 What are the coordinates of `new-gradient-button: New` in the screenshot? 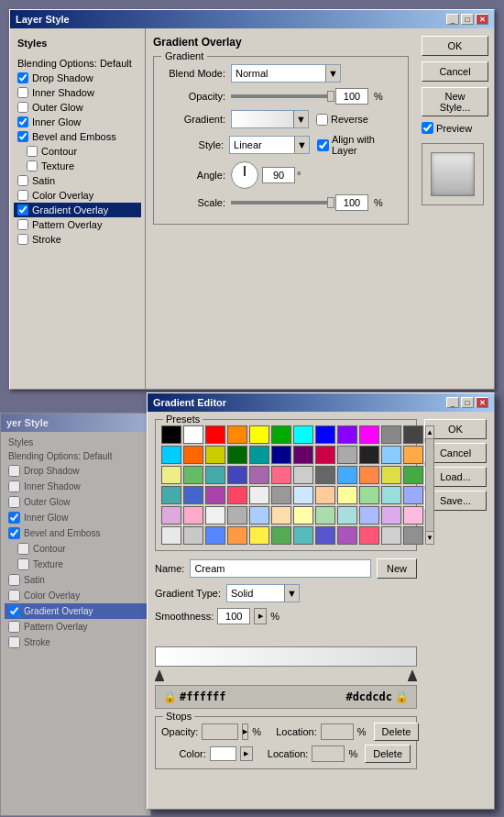 It's located at (397, 569).